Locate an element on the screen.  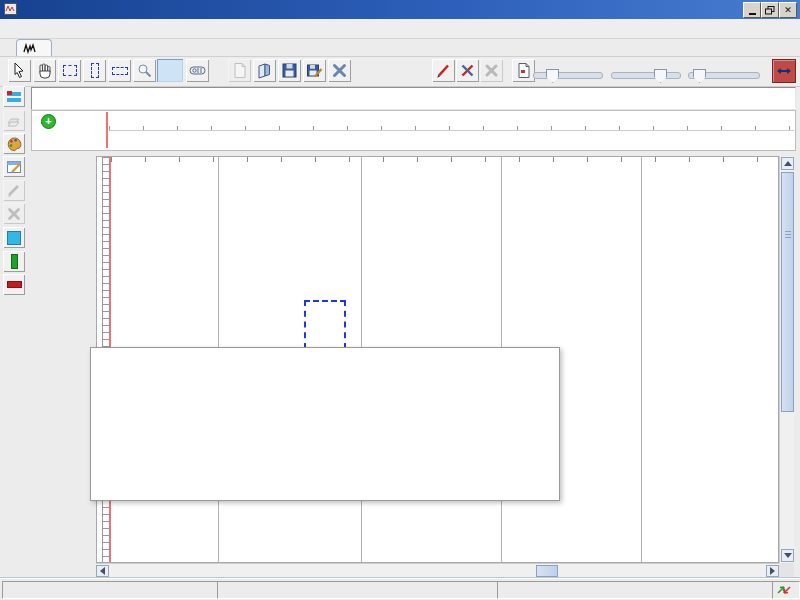
value-scale-label is located at coordinates (646, 64).